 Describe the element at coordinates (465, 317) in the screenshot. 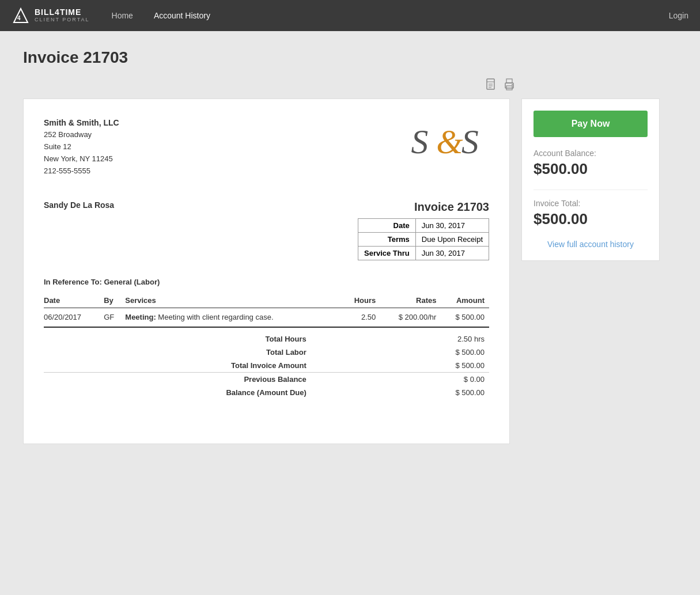

I see `row-amount: $ 500.00` at that location.